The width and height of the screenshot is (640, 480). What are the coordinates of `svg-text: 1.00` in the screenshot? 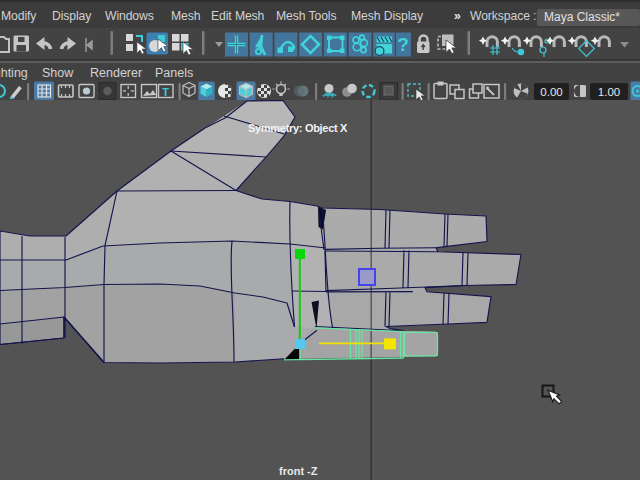 It's located at (609, 92).